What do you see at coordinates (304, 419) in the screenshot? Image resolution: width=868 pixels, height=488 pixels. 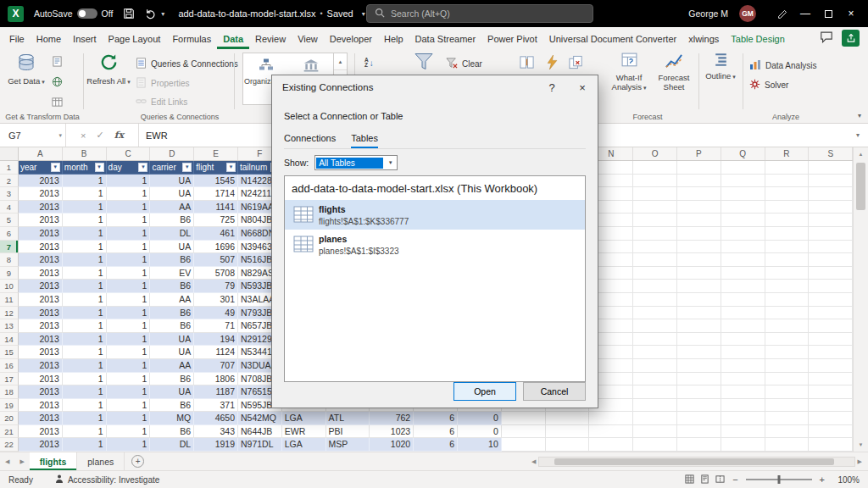 I see `cell-G20: LGA` at bounding box center [304, 419].